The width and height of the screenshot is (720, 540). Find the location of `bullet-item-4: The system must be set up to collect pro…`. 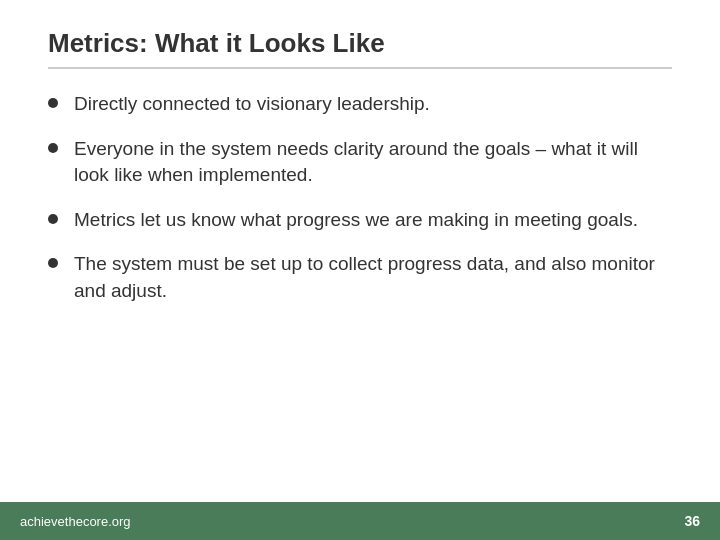

bullet-item-4: The system must be set up to collect pro… is located at coordinates (360, 278).